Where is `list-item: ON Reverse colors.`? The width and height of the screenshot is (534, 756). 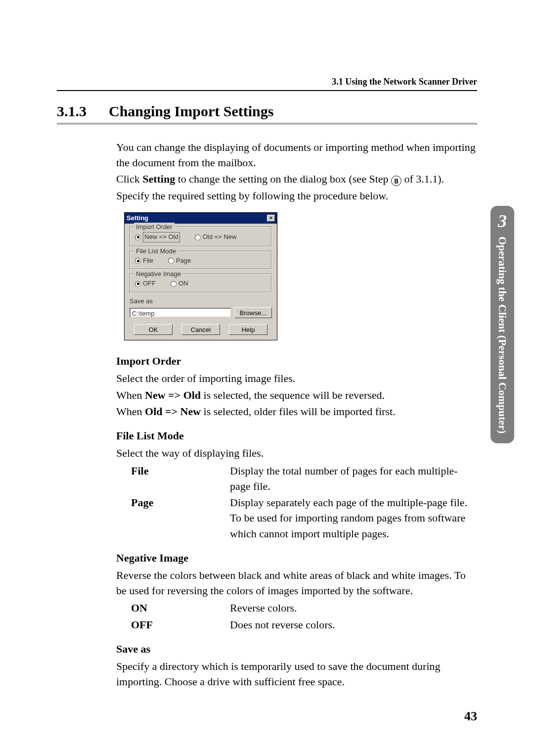 list-item: ON Reverse colors. is located at coordinates (304, 608).